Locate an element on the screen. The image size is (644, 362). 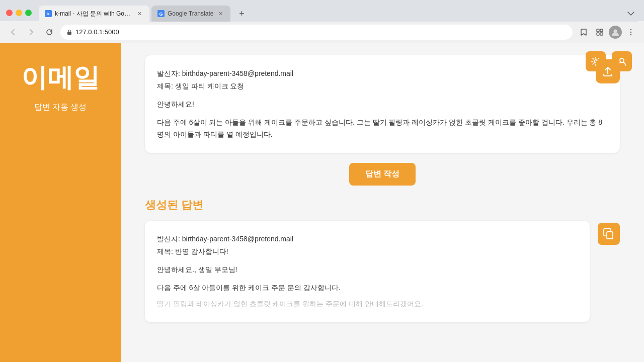
maximize-window-button is located at coordinates (28, 13).